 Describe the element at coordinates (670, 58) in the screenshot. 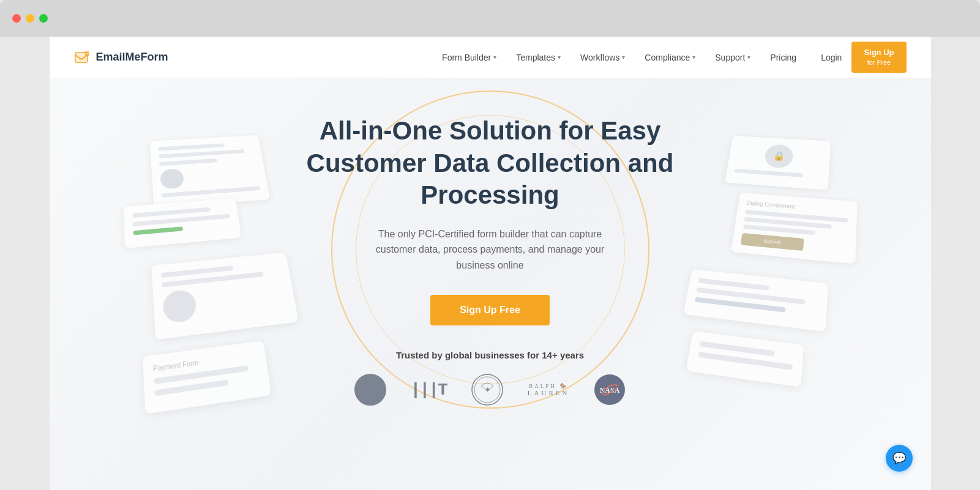

I see `nav-item-compliance: Compliance ▾` at that location.